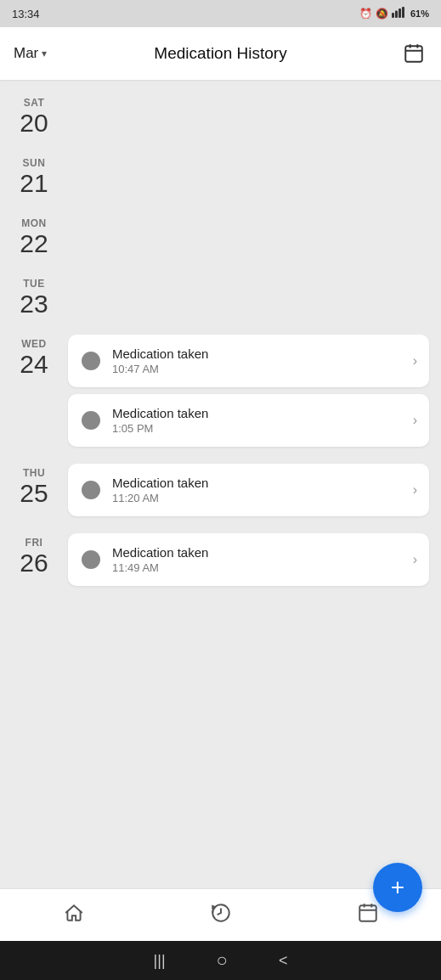 This screenshot has width=441, height=980. What do you see at coordinates (44, 54) in the screenshot?
I see `month-chevron-icon: ▾` at bounding box center [44, 54].